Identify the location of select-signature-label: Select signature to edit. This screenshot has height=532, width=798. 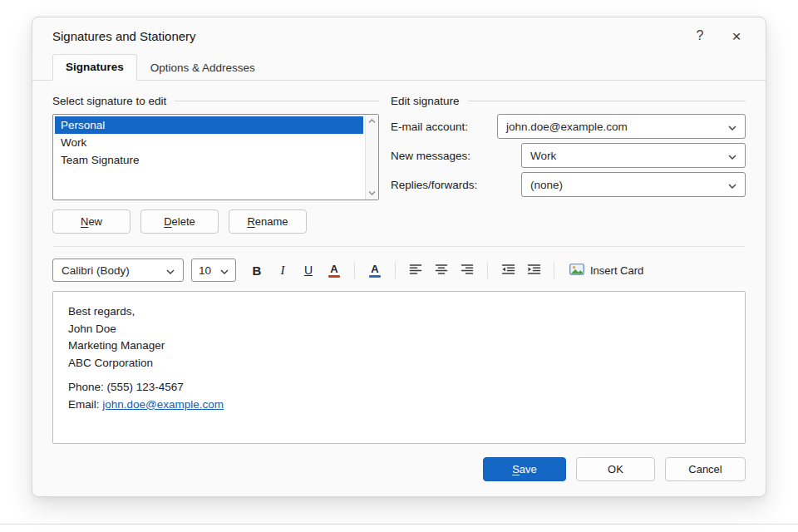
(110, 101).